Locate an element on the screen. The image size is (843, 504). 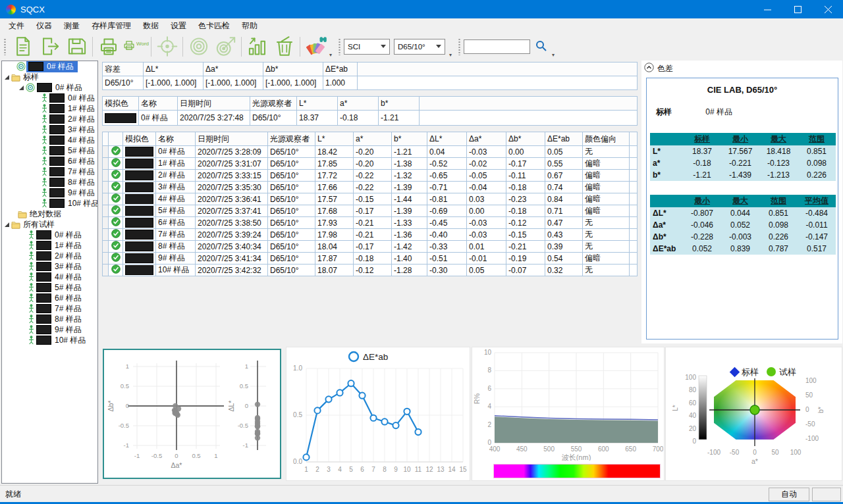
tree-item-sample-0: 0# 样品 is located at coordinates (50, 235).